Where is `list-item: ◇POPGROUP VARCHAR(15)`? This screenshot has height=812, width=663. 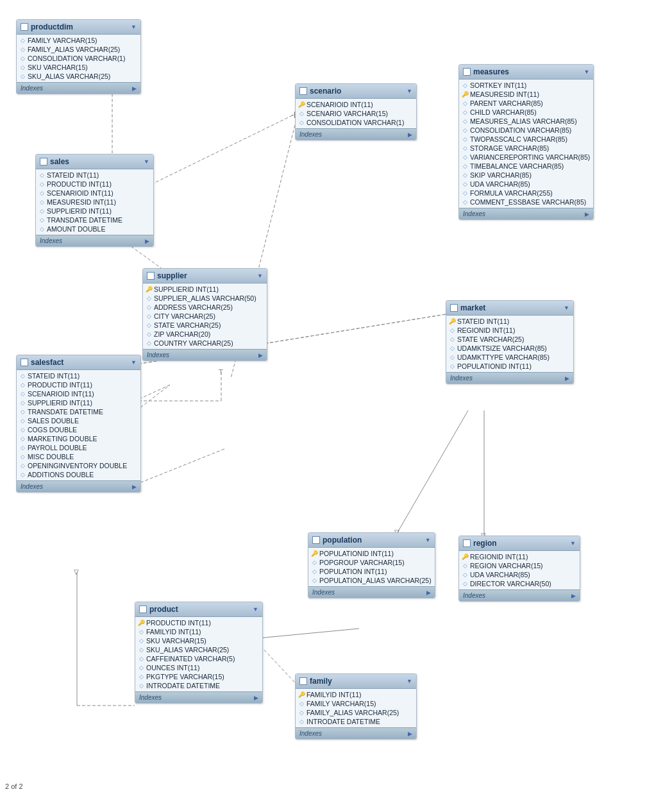 list-item: ◇POPGROUP VARCHAR(15) is located at coordinates (372, 562).